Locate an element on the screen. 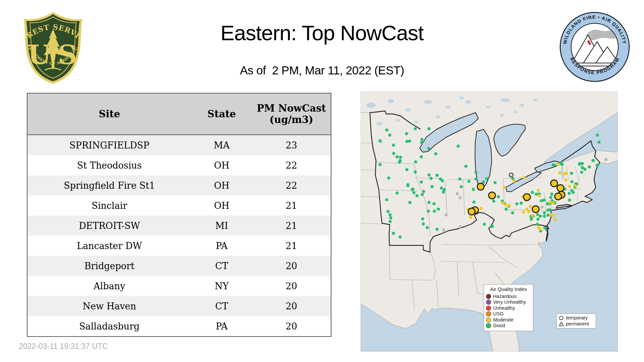 The height and width of the screenshot is (362, 644). generated-timestamp: 2022-03-11 19:31:37 UTC is located at coordinates (63, 347).